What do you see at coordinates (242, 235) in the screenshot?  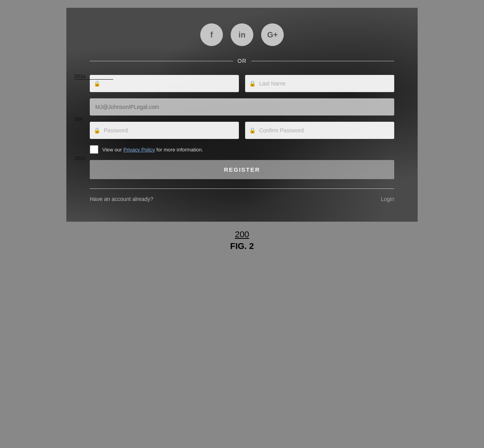 I see `figure-number: 200` at bounding box center [242, 235].